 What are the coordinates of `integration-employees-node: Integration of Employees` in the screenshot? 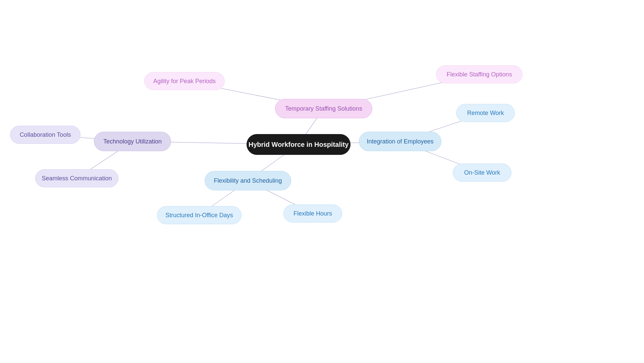 It's located at (400, 141).